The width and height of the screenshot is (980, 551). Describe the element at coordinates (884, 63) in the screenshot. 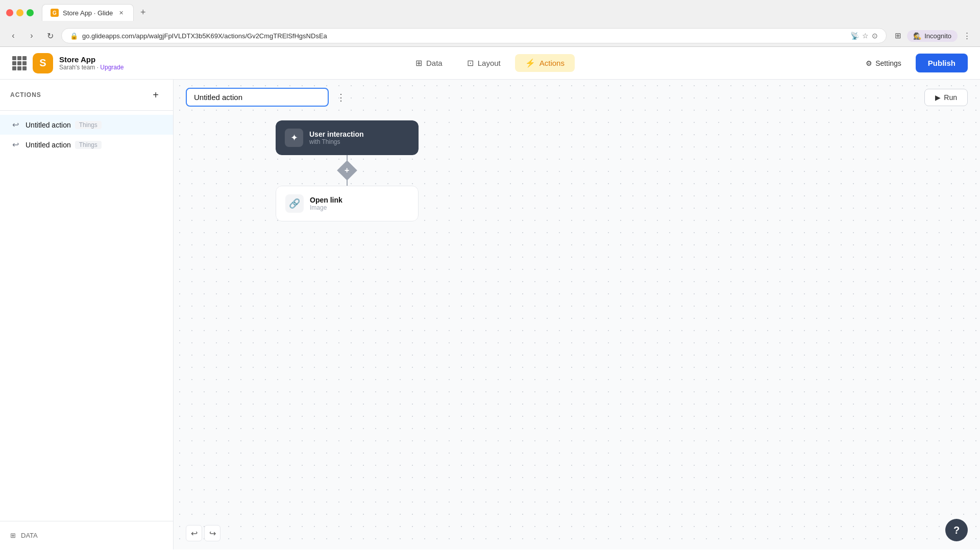

I see `settings-button: ⚙ Settings` at that location.